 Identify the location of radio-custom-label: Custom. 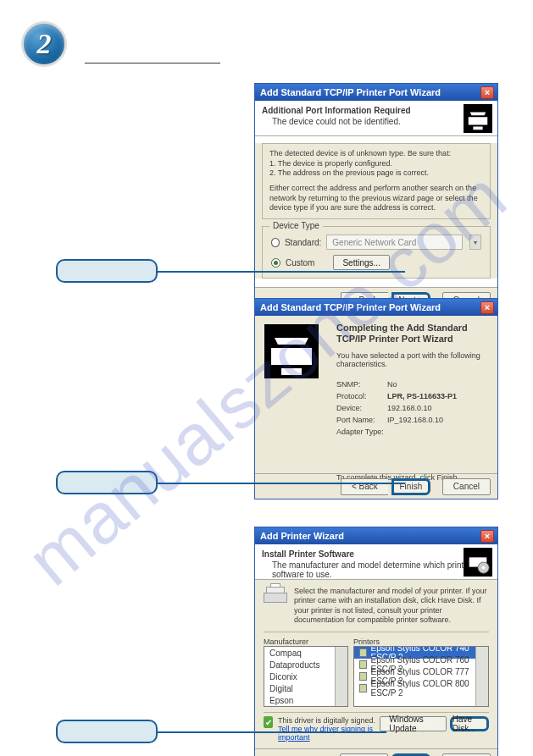
(300, 262).